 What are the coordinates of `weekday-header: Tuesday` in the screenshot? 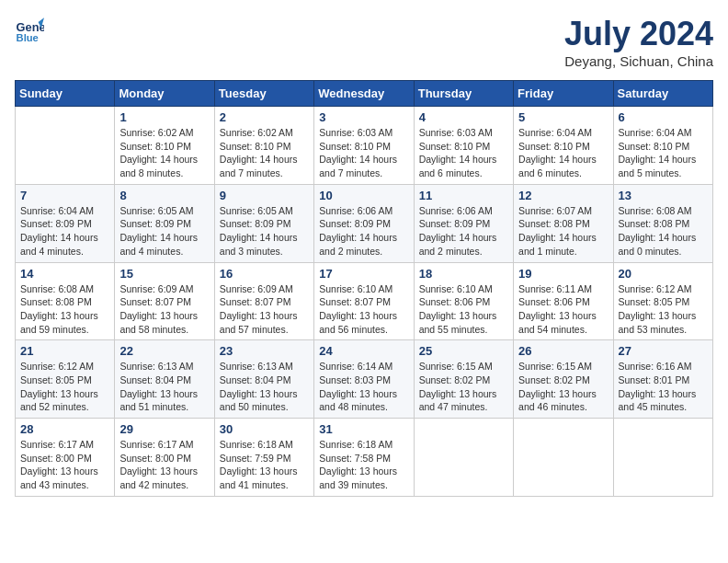 It's located at (264, 94).